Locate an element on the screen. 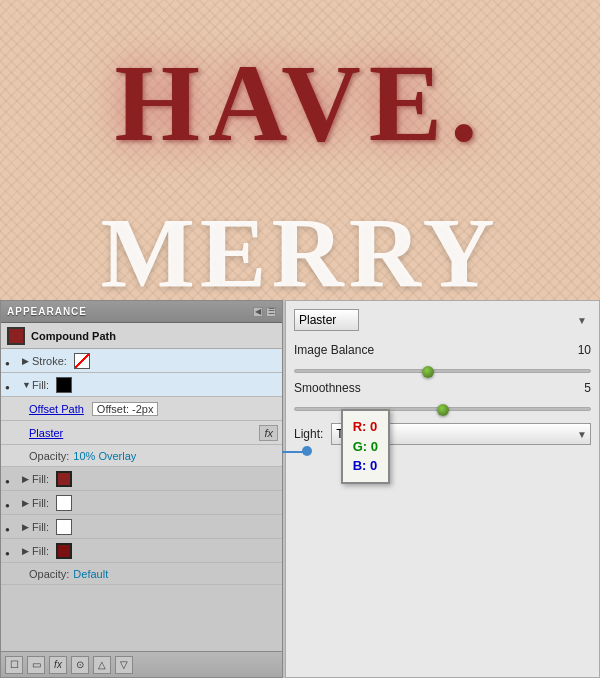  panel-collapse-btn: ◀ is located at coordinates (258, 312).